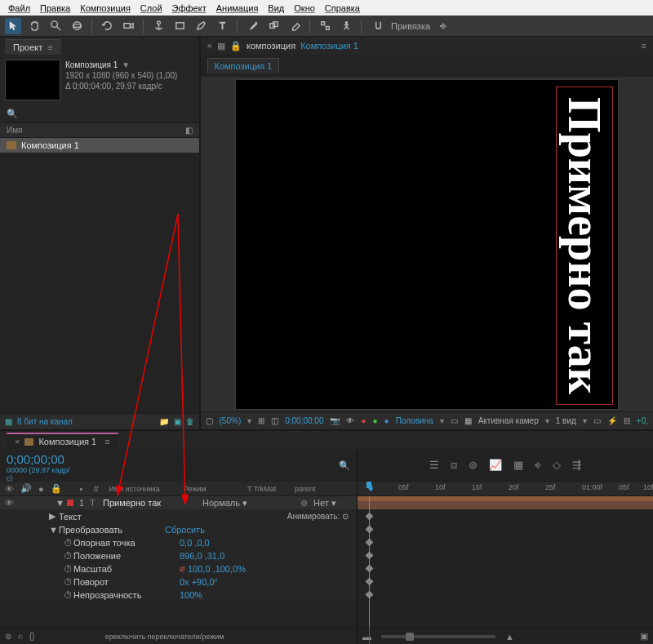  Describe the element at coordinates (473, 465) in the screenshot. I see `motion-blur-switch-icon: ⊚` at that location.